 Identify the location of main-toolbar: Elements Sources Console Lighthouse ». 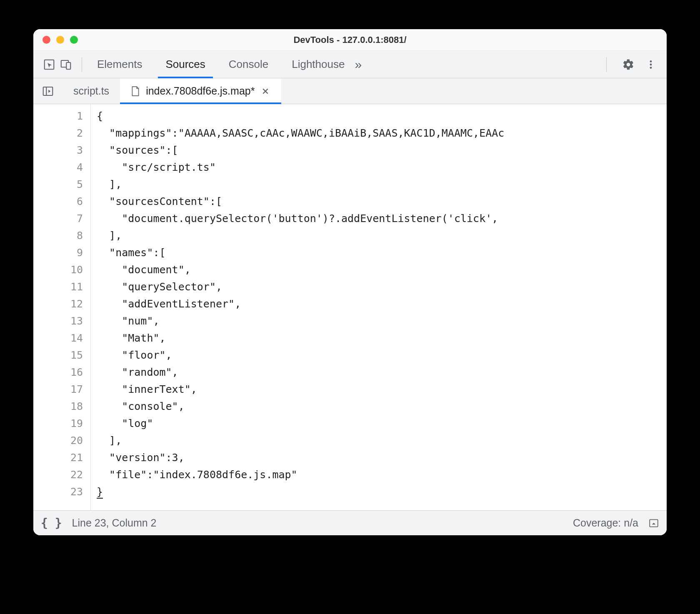
(350, 65).